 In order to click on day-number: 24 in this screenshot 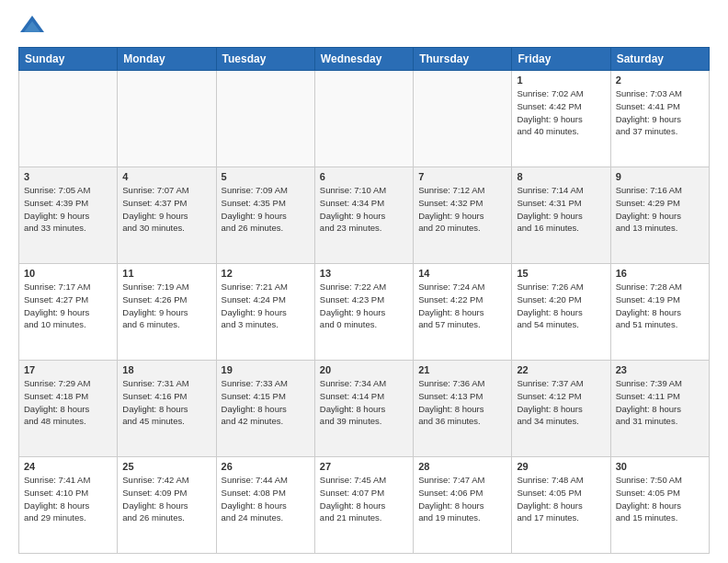, I will do `click(68, 466)`.